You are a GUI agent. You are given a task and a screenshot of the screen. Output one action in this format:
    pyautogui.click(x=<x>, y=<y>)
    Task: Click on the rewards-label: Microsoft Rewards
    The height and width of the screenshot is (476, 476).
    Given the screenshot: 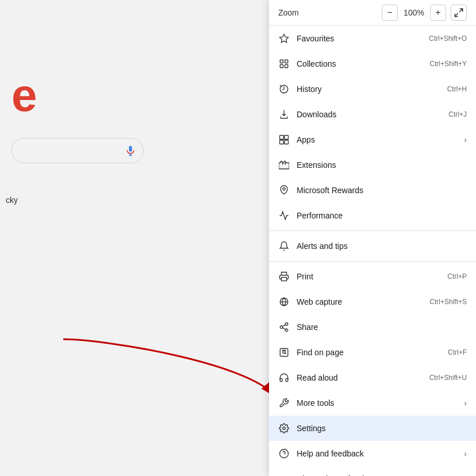 What is the action you would take?
    pyautogui.click(x=382, y=190)
    